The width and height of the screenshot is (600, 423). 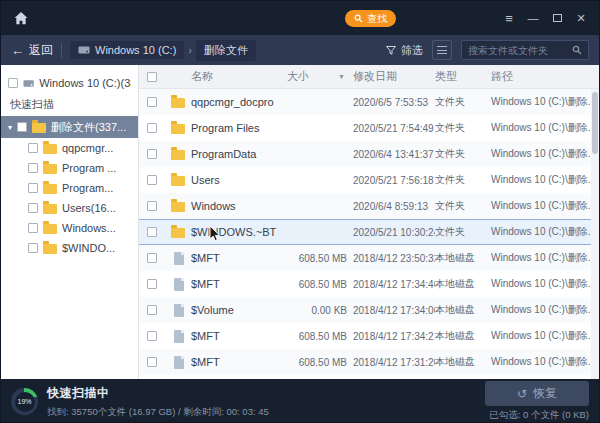 What do you see at coordinates (525, 50) in the screenshot?
I see `search-box` at bounding box center [525, 50].